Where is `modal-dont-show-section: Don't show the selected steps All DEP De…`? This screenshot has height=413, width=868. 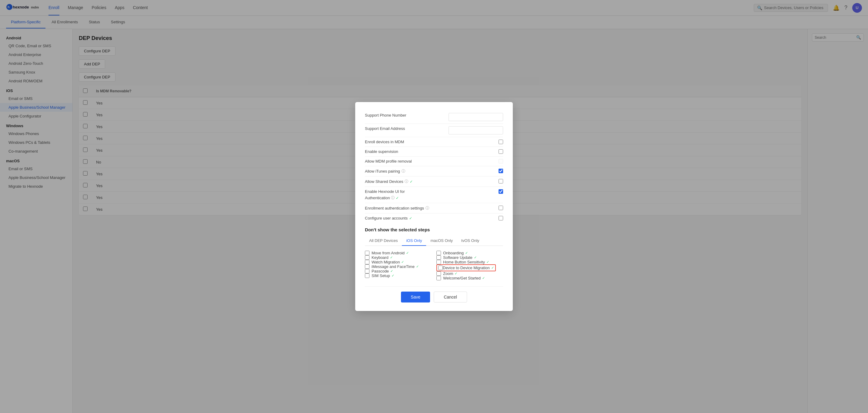
modal-dont-show-section: Don't show the selected steps All DEP De… is located at coordinates (434, 254).